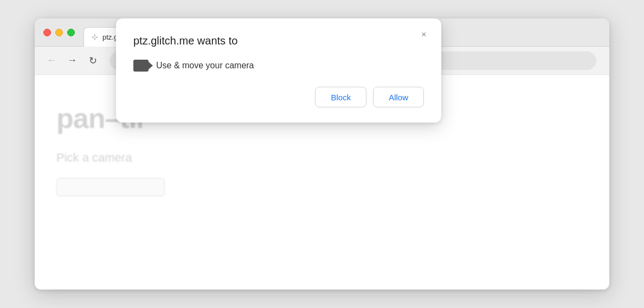 The height and width of the screenshot is (308, 644). Describe the element at coordinates (59, 33) in the screenshot. I see `minimize-button` at that location.